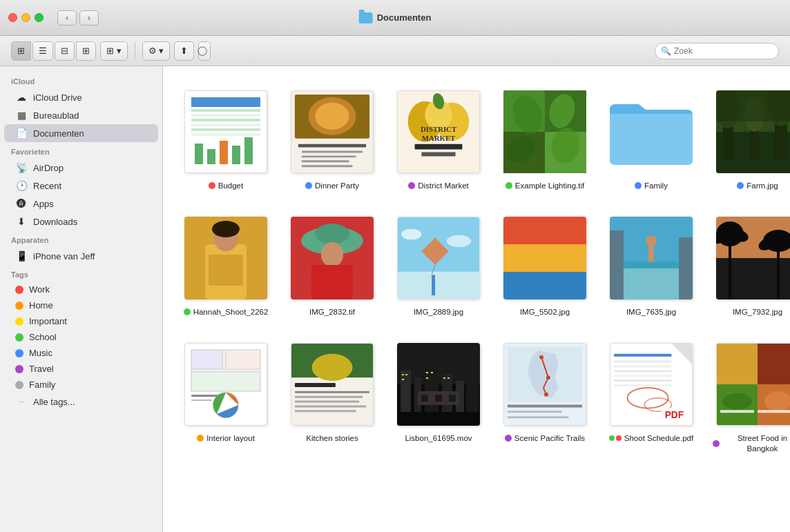 The width and height of the screenshot is (790, 532). Describe the element at coordinates (58, 98) in the screenshot. I see `sidebar-label-icloud-drive: iCloud Drive` at that location.